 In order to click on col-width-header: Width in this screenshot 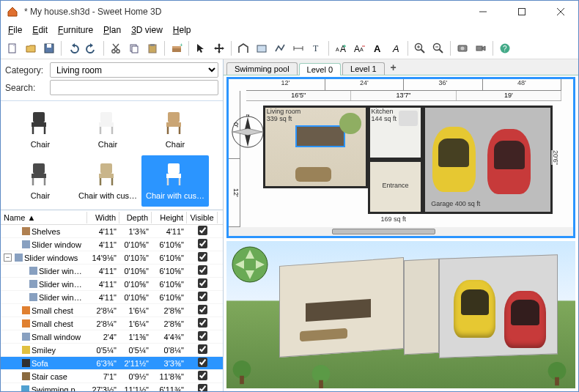, I will do `click(103, 218)`.